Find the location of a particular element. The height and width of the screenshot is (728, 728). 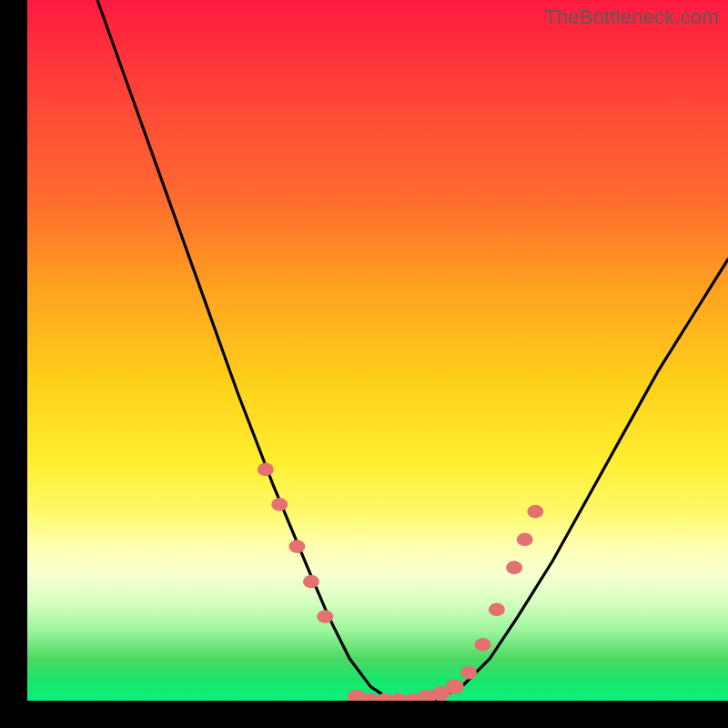

curve-markers is located at coordinates (400, 582).